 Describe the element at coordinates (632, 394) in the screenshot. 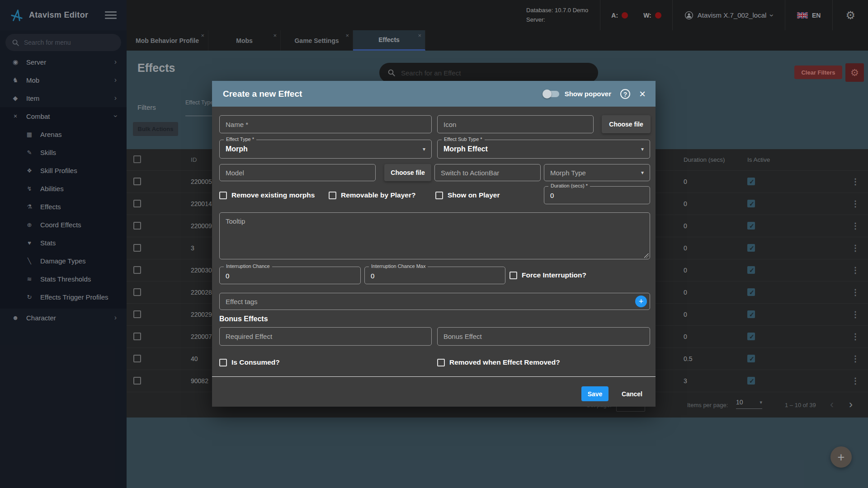

I see `cancel-button: Cancel` at that location.